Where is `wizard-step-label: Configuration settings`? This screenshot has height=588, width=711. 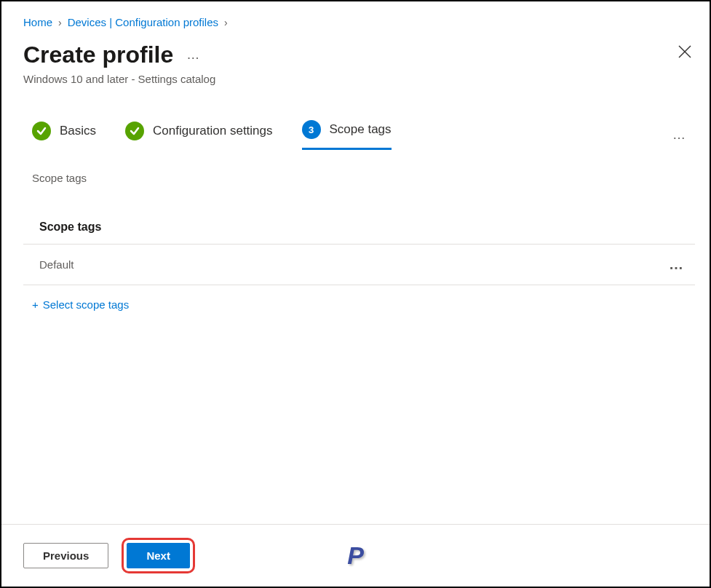
wizard-step-label: Configuration settings is located at coordinates (212, 131).